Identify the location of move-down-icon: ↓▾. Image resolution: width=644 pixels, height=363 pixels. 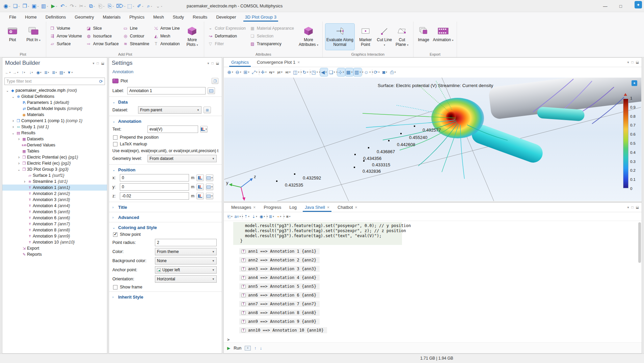
(31, 73).